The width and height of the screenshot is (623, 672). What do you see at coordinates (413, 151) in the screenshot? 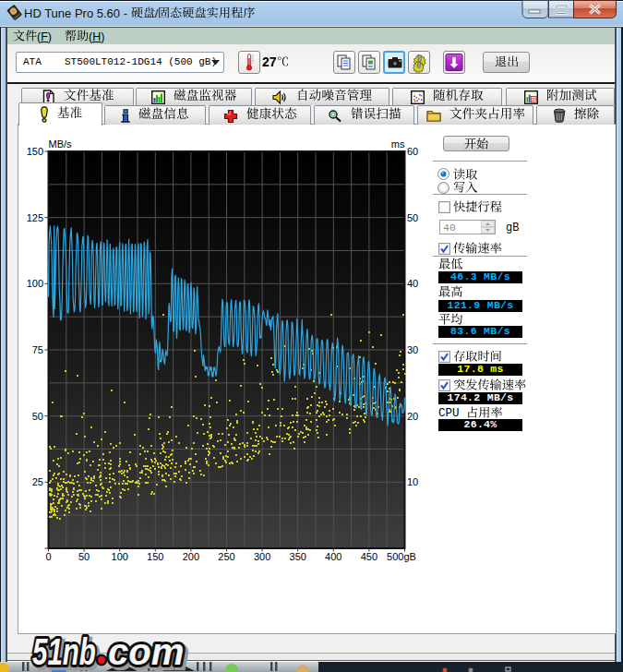
I see `svg-text: 60` at bounding box center [413, 151].